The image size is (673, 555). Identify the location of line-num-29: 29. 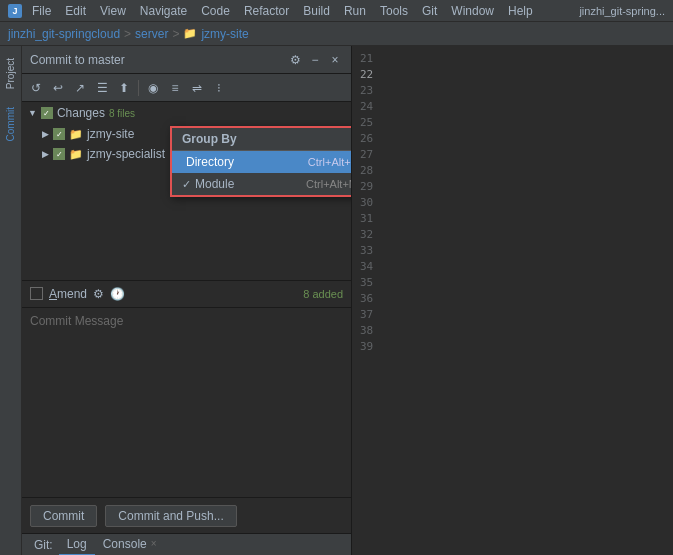
(512, 186).